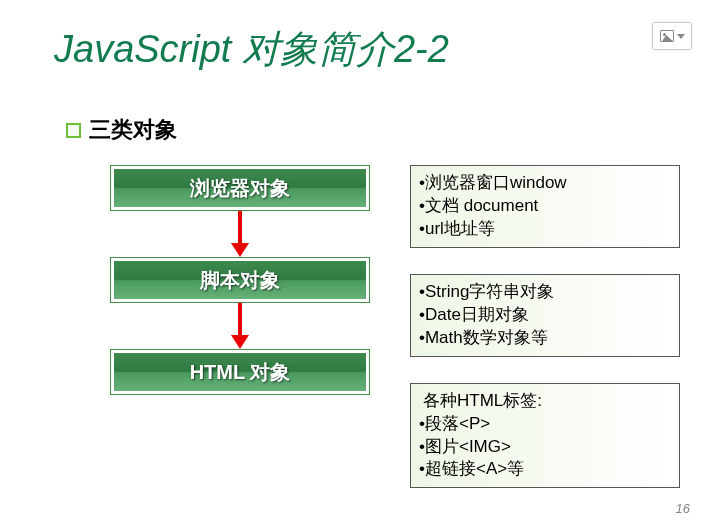 The width and height of the screenshot is (714, 522). I want to click on flow-node-label: HTML 对象, so click(240, 372).